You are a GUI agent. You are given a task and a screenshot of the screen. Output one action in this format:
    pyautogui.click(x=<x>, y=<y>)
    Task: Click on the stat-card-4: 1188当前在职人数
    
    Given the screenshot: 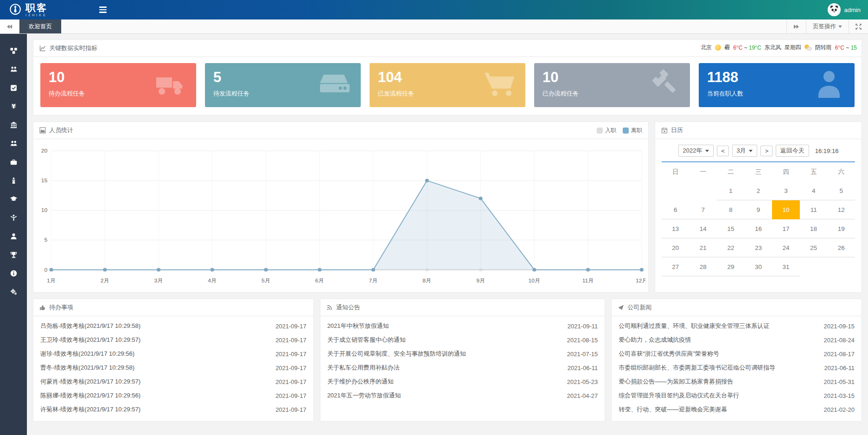 What is the action you would take?
    pyautogui.click(x=777, y=85)
    